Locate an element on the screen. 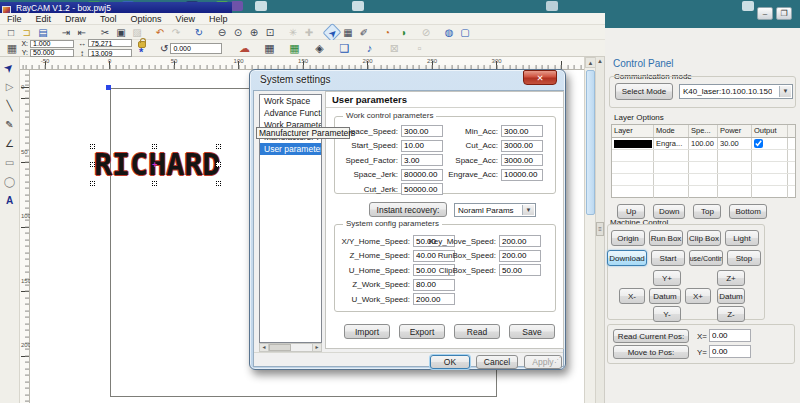 Image resolution: width=800 pixels, height=403 pixels. stop-button: Stop is located at coordinates (744, 258).